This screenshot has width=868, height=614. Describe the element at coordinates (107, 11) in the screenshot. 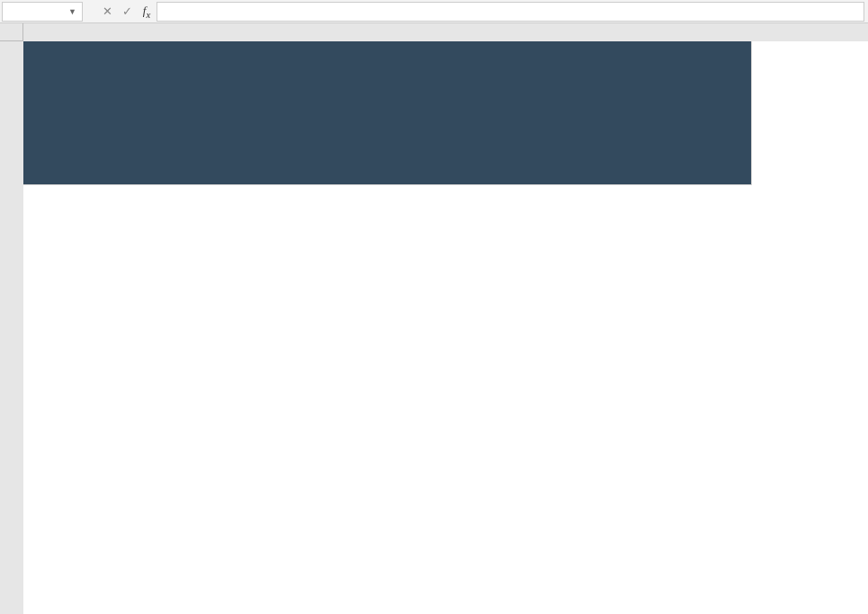

I see `cancel-icon: ✕` at that location.